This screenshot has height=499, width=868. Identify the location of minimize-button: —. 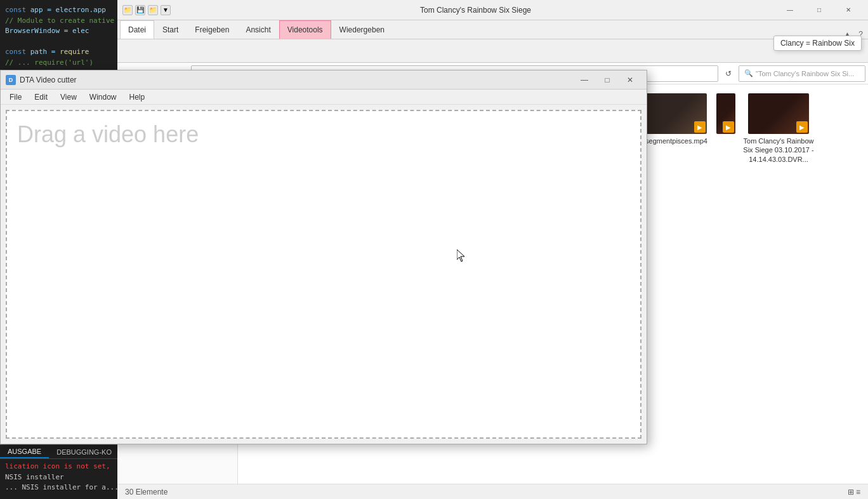
(790, 10).